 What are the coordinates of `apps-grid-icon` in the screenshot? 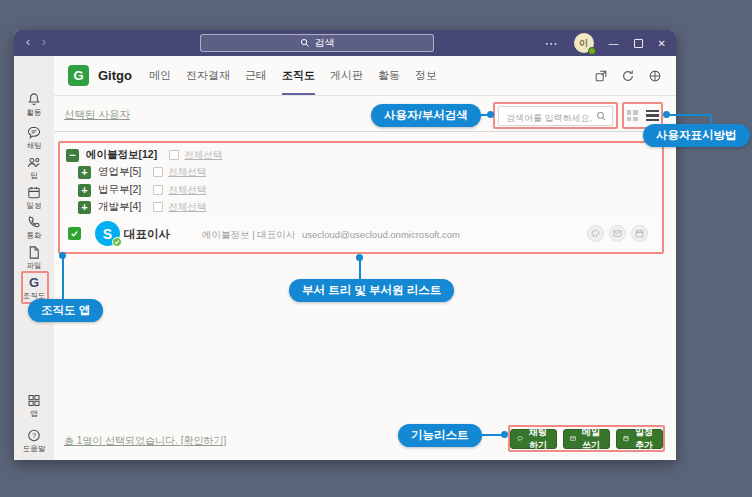 It's located at (34, 400).